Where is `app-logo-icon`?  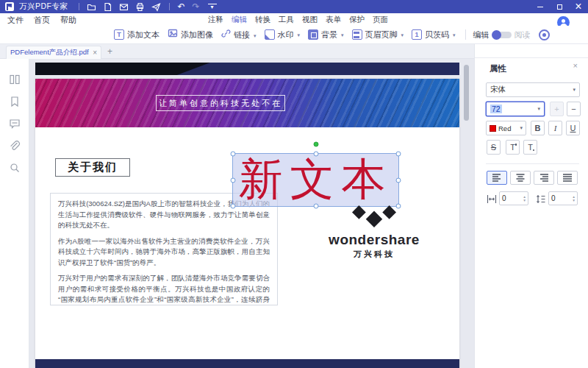
app-logo-icon is located at coordinates (10, 7).